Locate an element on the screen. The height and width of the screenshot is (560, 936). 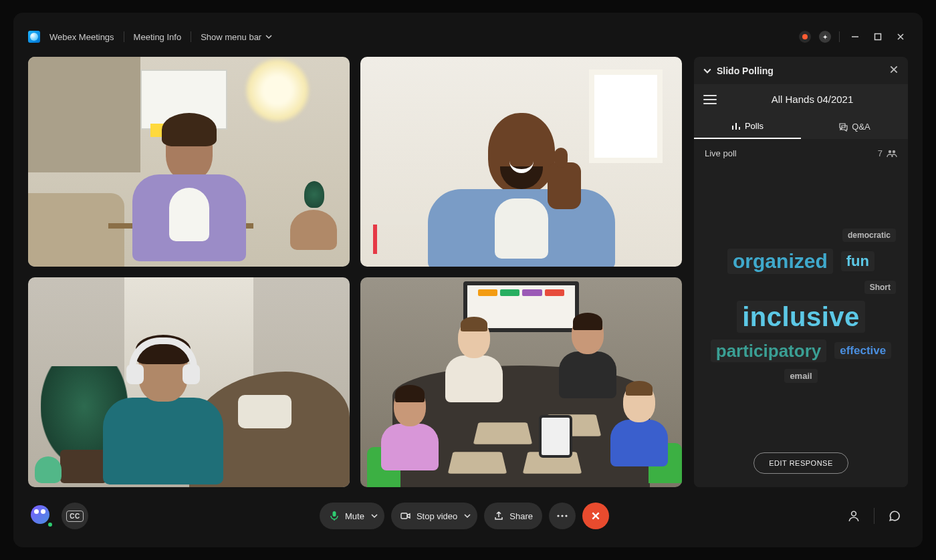
share-label: Share is located at coordinates (521, 516).